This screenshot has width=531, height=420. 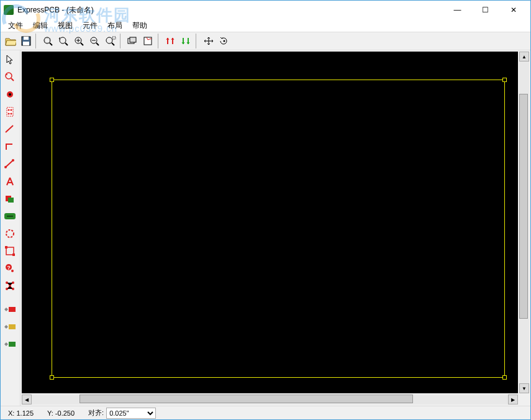 What do you see at coordinates (133, 41) in the screenshot?
I see `layers-button` at bounding box center [133, 41].